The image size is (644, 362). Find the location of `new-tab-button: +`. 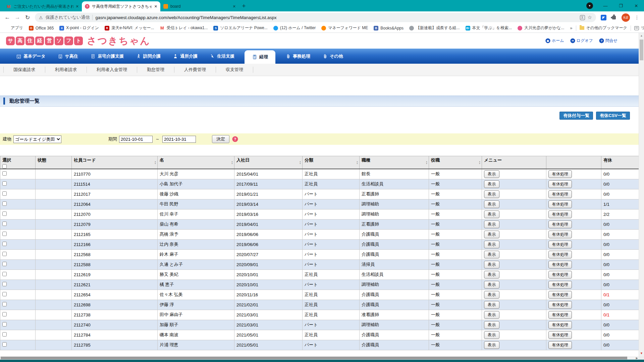

new-tab-button: + is located at coordinates (244, 6).